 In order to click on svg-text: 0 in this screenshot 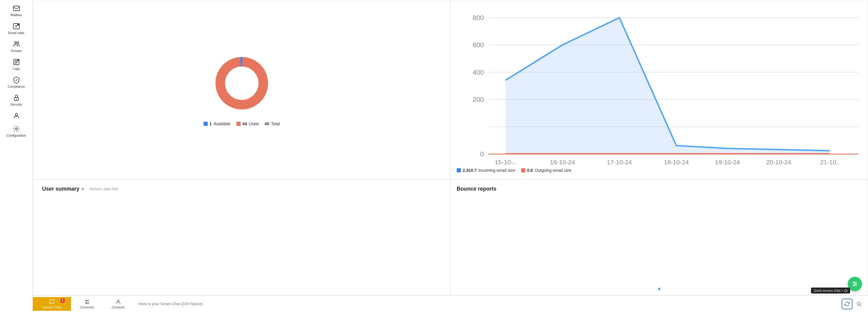, I will do `click(482, 154)`.